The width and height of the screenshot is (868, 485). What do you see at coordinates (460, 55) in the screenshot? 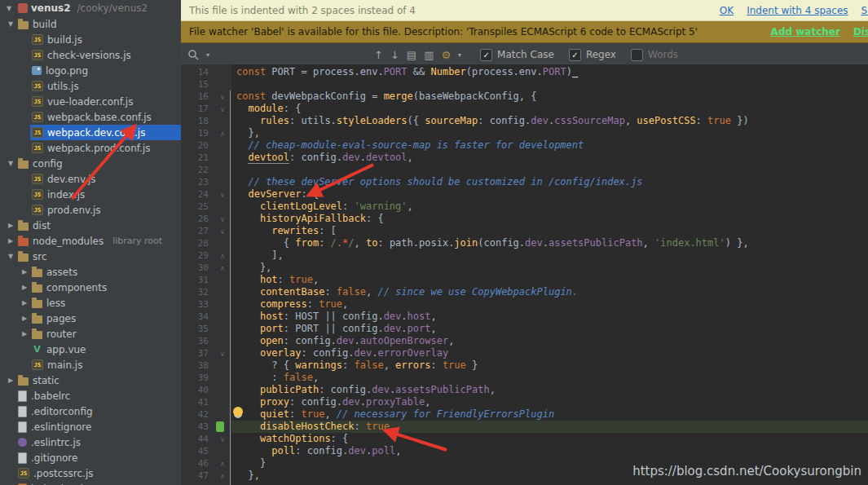
I see `gear-caret-icon: ▾` at bounding box center [460, 55].